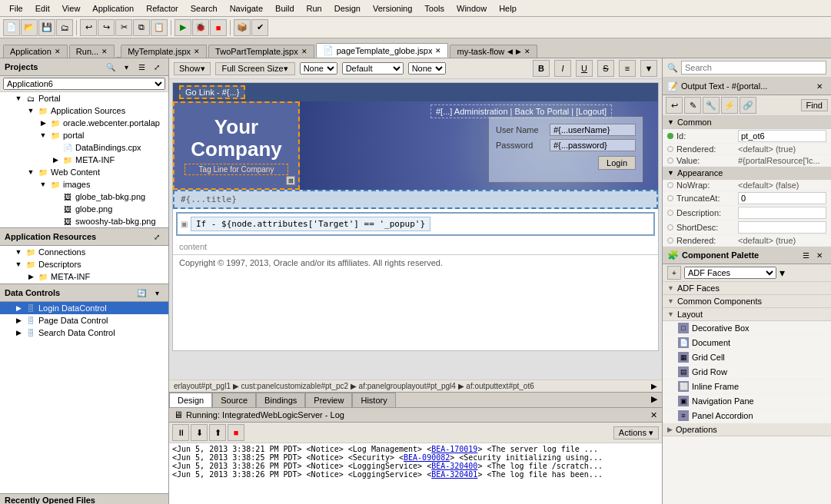 This screenshot has height=504, width=831. What do you see at coordinates (653, 415) in the screenshot?
I see `log-close: ✕` at bounding box center [653, 415].